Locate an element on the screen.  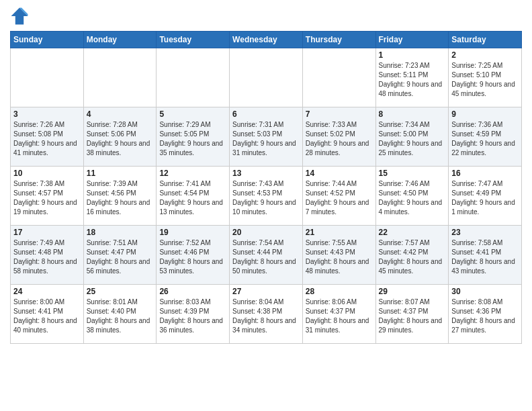
day-number: 6 is located at coordinates (266, 114).